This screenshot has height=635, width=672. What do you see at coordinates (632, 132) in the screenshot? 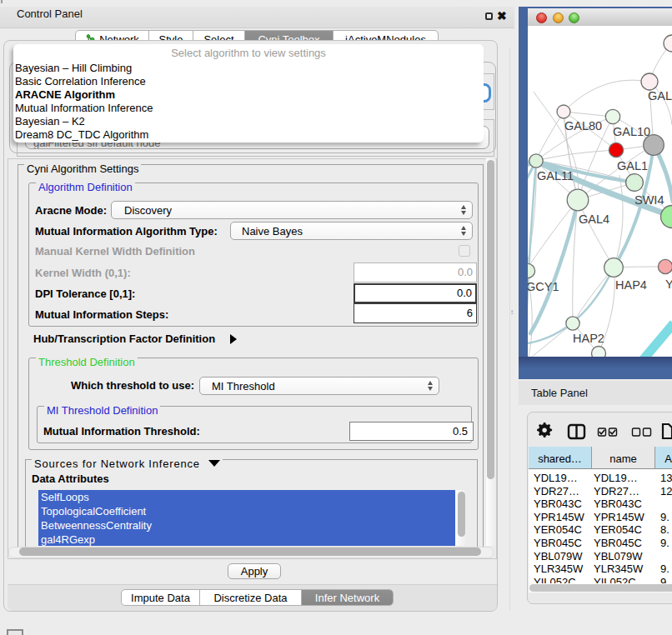
I see `svg-text: GAL10` at bounding box center [632, 132].